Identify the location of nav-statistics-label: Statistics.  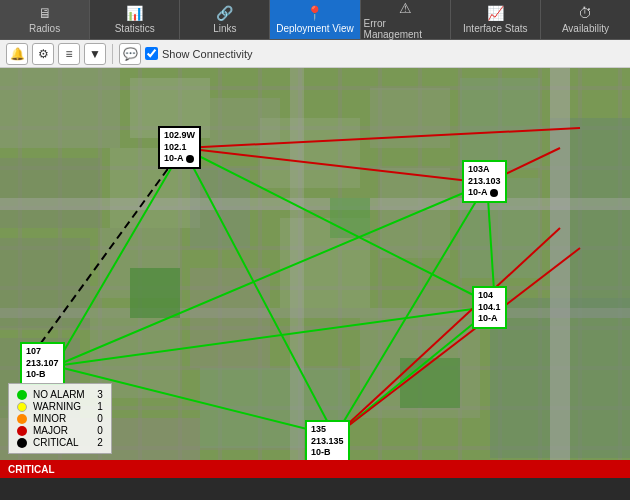
(135, 28).